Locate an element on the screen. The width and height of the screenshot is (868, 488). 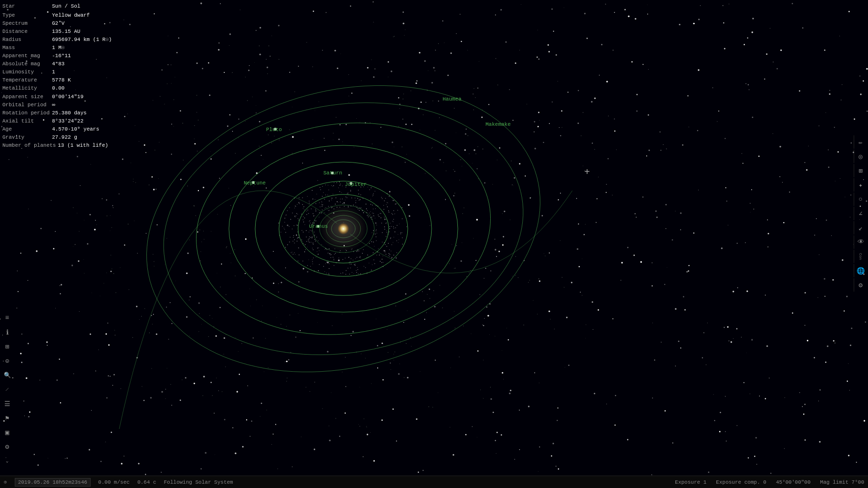
mag-limit-value: Mag limit 7°00 is located at coordinates (842, 482).